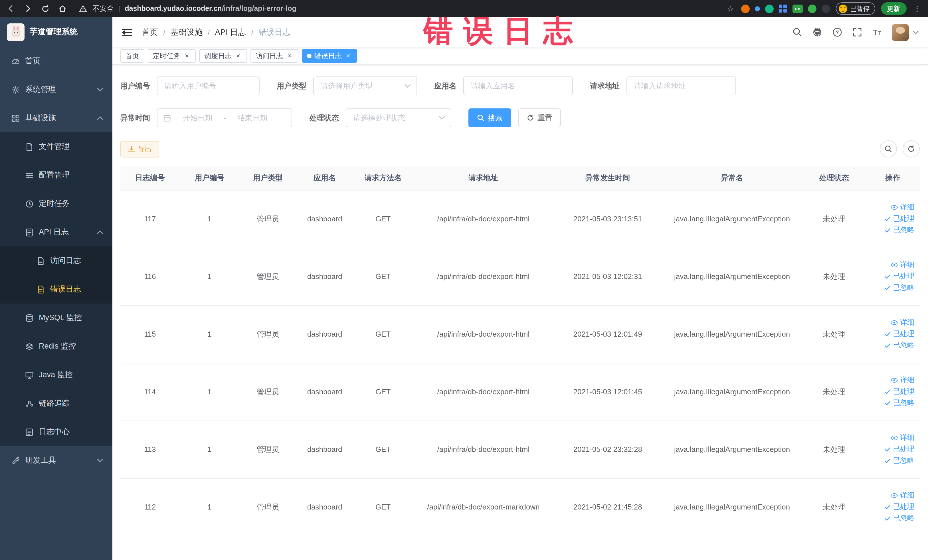  Describe the element at coordinates (857, 32) in the screenshot. I see `fullscreen-icon` at that location.